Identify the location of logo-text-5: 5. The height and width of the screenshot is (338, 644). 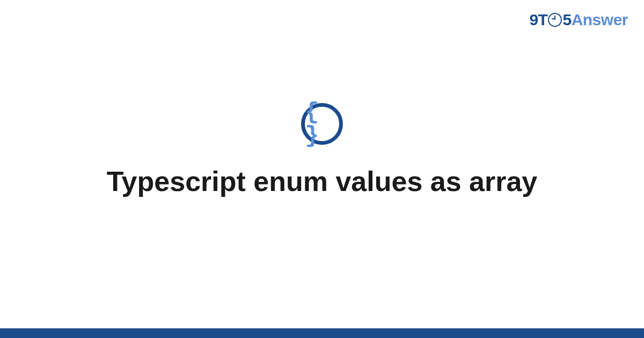
(567, 20).